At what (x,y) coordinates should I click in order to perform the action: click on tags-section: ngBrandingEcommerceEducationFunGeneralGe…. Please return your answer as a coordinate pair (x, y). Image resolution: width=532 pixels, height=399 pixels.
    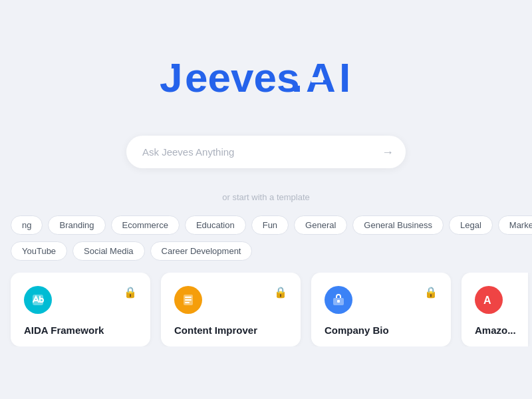
    Looking at the image, I should click on (266, 244).